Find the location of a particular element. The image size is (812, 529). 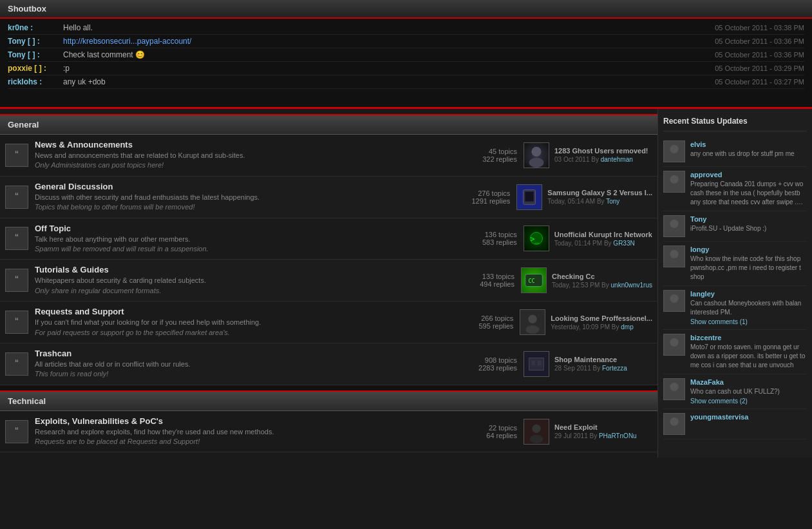

status-content-6: MazaFaka Who can cash out UK FULLZ?) Sho… is located at coordinates (748, 392).